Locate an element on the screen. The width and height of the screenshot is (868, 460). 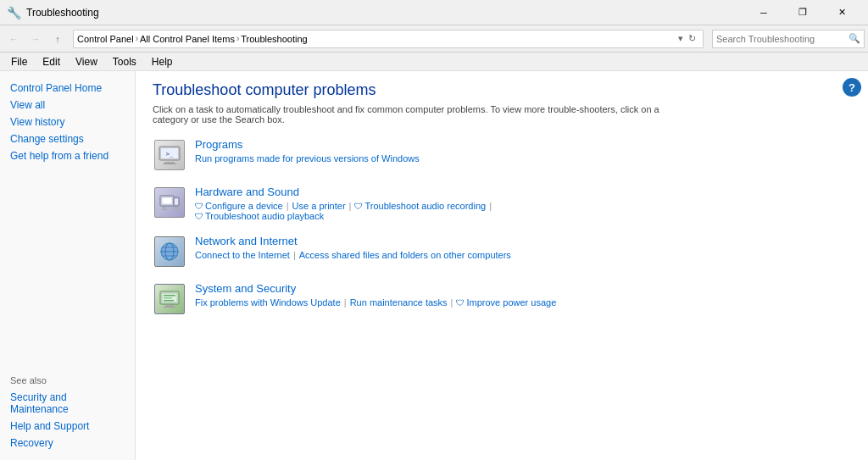
sidebar-control-panel-home: Control Panel Home is located at coordinates (68, 88).